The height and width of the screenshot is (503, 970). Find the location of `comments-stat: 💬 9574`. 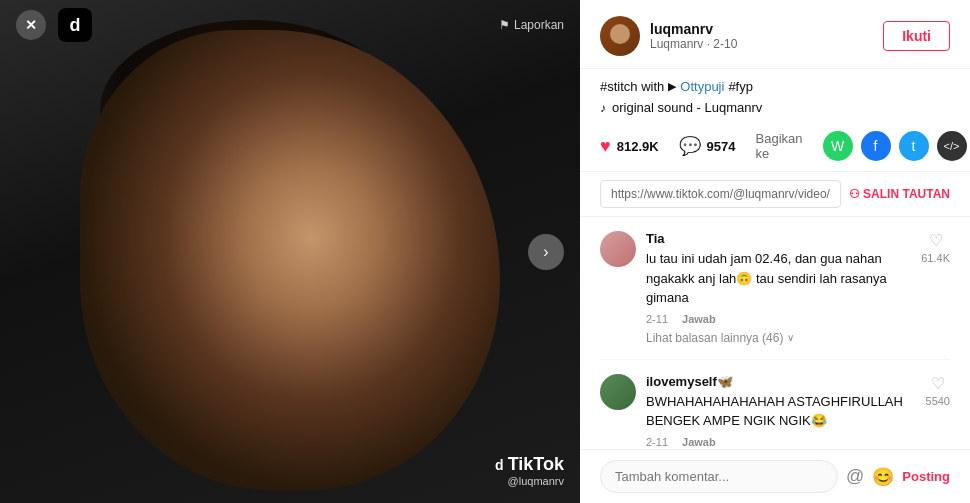

comments-stat: 💬 9574 is located at coordinates (708, 146).